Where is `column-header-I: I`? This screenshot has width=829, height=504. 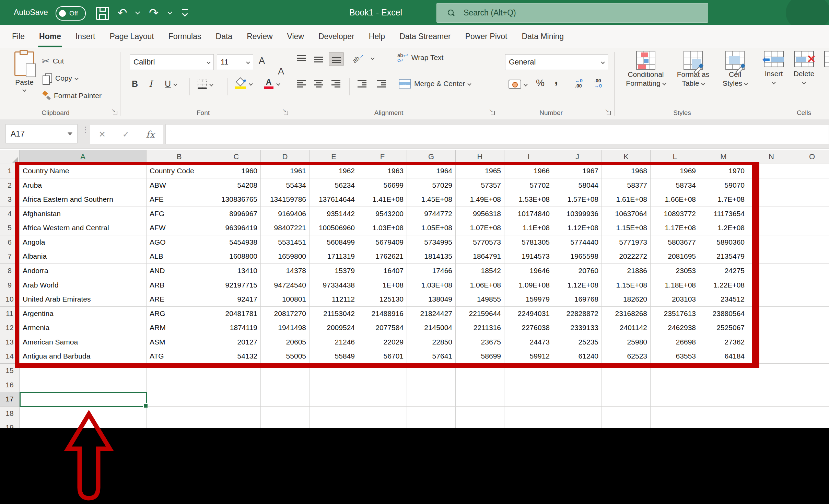 column-header-I: I is located at coordinates (529, 157).